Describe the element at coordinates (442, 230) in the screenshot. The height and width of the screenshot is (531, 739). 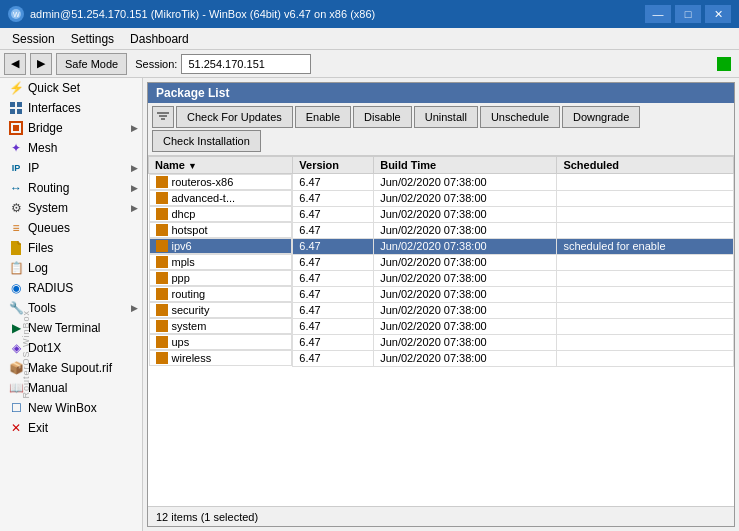
I see `table-row: hotspot6.47Jun/02/2020 07:38:00` at that location.